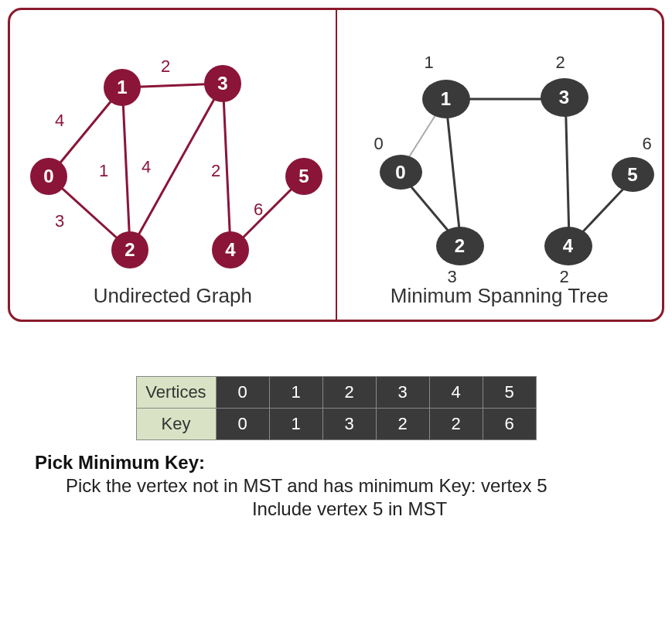  I want to click on row2-header: Key, so click(176, 424).